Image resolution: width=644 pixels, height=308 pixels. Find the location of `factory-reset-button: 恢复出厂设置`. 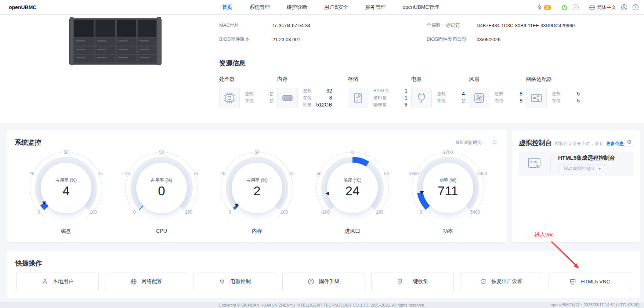

factory-reset-button: 恢复出厂设置 is located at coordinates (502, 282).